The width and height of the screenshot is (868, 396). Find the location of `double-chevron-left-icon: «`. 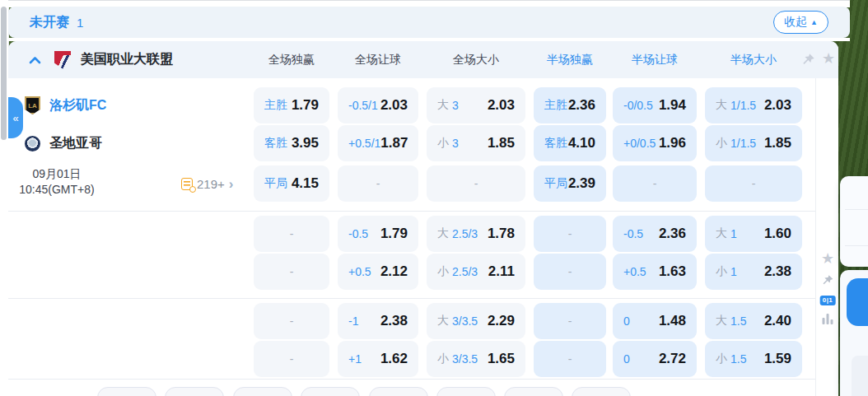

double-chevron-left-icon: « is located at coordinates (15, 119).